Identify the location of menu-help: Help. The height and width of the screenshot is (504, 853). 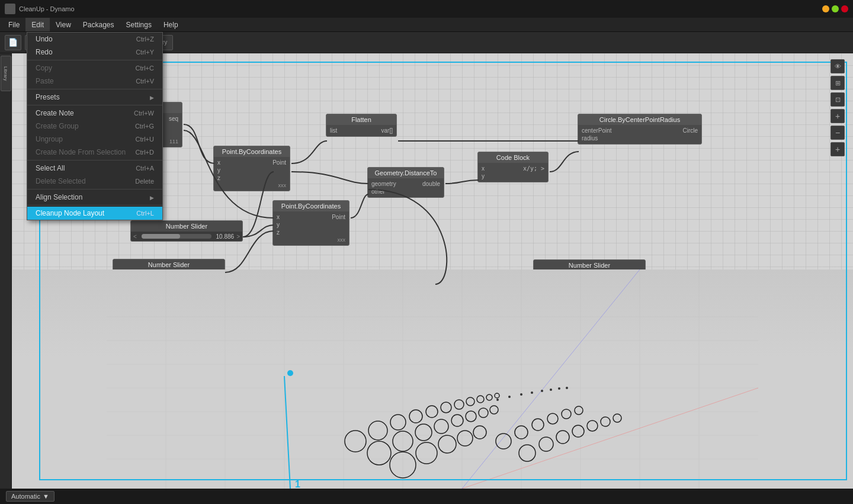
(171, 25).